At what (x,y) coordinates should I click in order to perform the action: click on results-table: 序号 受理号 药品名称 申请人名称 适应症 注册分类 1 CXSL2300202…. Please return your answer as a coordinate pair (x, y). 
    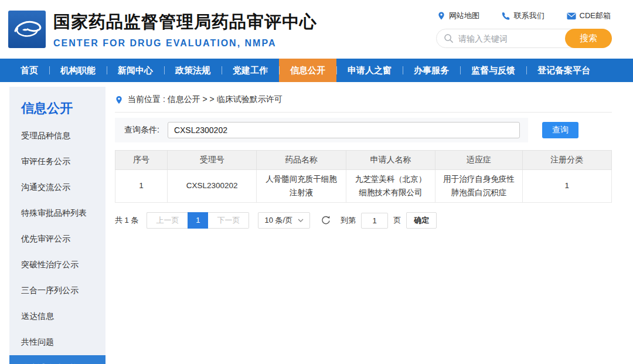
    Looking at the image, I should click on (363, 176).